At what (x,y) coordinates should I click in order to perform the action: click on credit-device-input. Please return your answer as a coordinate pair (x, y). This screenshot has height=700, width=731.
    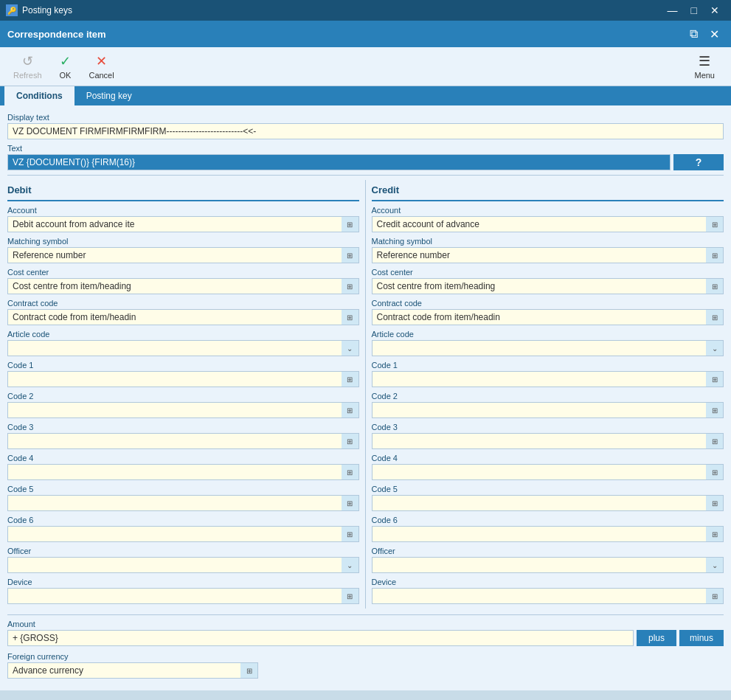
    Looking at the image, I should click on (548, 596).